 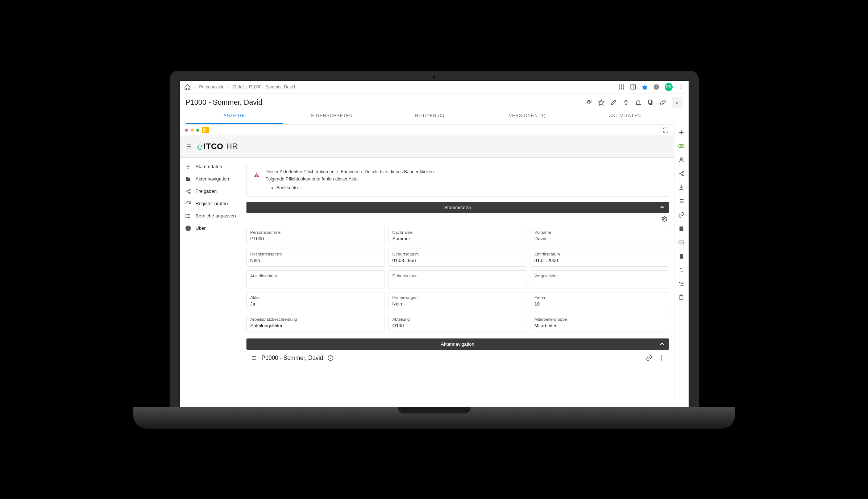 I want to click on sidenav-label: Über, so click(x=201, y=228).